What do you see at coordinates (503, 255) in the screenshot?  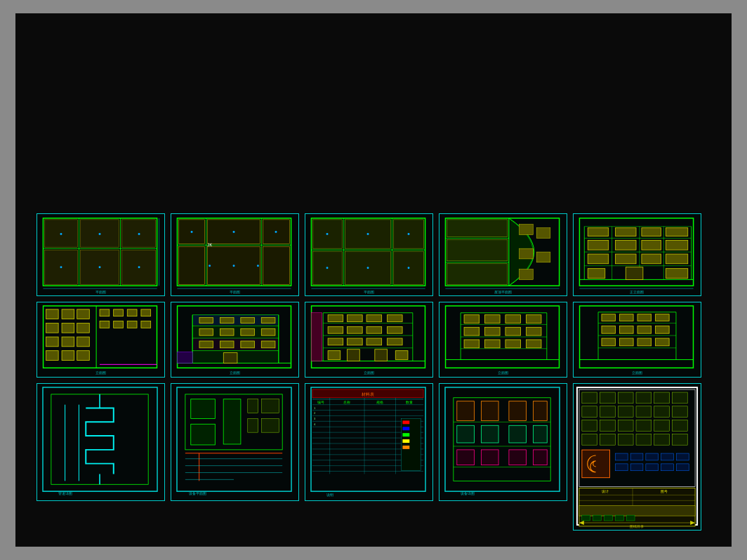 I see `drawing-r1c4: 屋顶平面图` at bounding box center [503, 255].